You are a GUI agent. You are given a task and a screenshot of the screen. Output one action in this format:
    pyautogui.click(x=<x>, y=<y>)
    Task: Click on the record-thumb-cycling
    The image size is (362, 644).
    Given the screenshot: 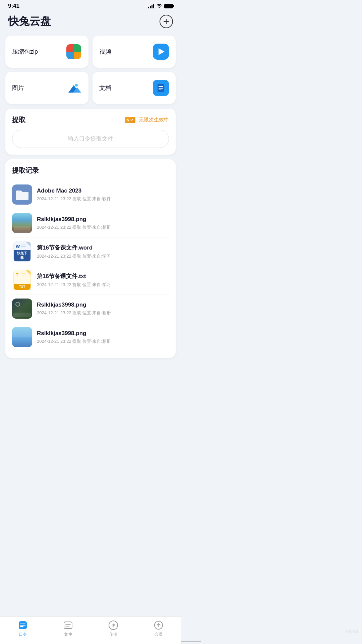 What is the action you would take?
    pyautogui.click(x=22, y=309)
    